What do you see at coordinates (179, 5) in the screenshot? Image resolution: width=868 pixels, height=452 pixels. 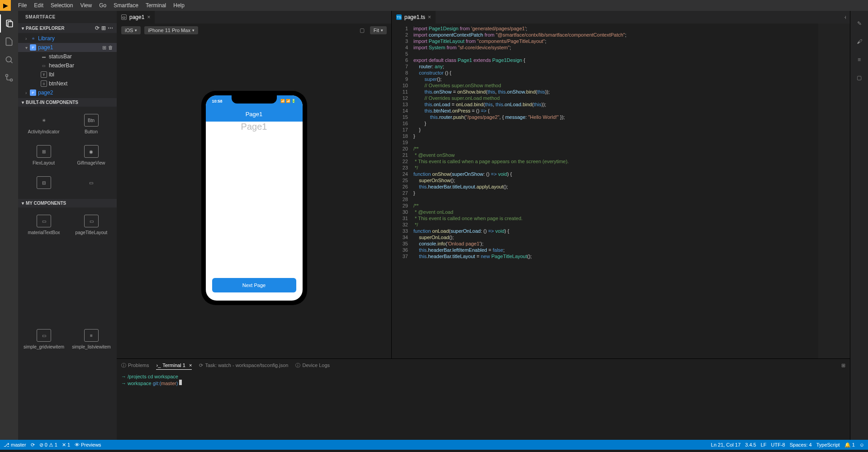 I see `menu-help: Help` at bounding box center [179, 5].